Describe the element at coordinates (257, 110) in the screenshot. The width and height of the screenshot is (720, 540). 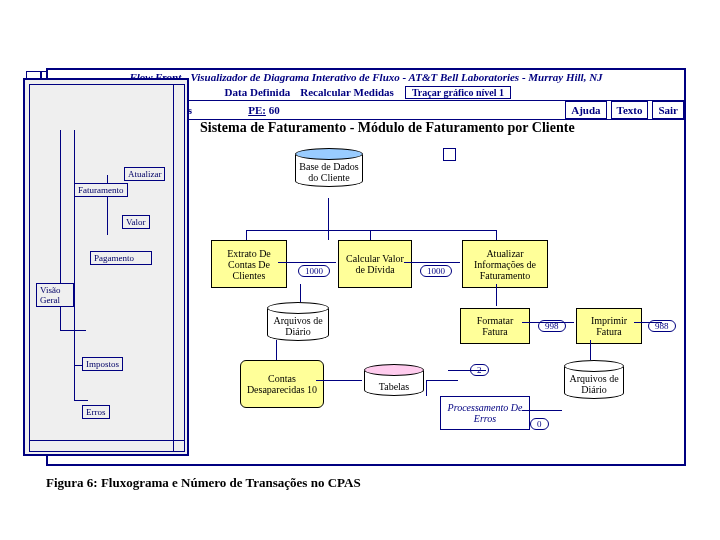
I see `pe-label: PE:` at that location.